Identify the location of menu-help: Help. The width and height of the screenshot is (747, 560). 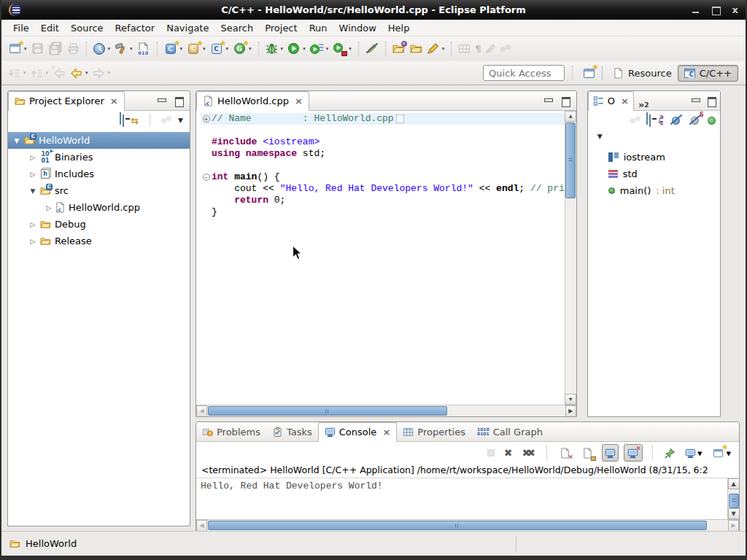
(399, 28).